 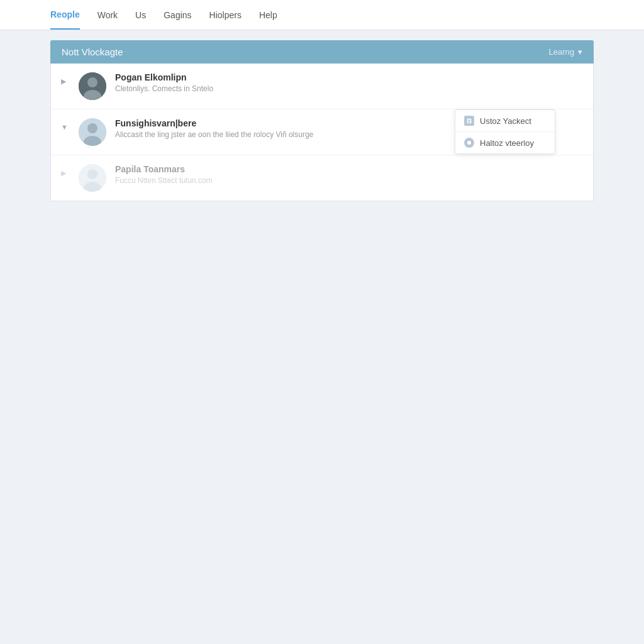 I want to click on top-navigation: Reople Work Us Gagins Hiolpers Help, so click(x=322, y=15).